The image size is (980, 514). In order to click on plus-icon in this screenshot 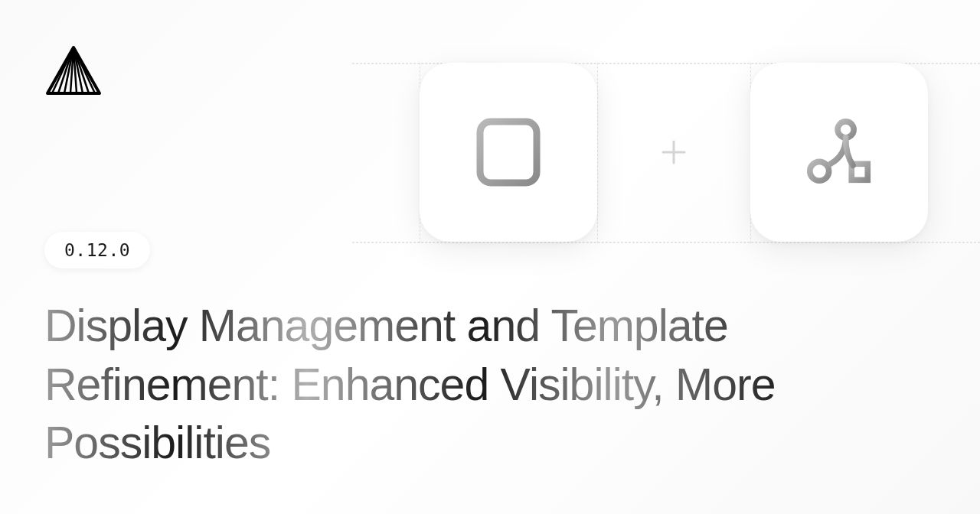, I will do `click(674, 152)`.